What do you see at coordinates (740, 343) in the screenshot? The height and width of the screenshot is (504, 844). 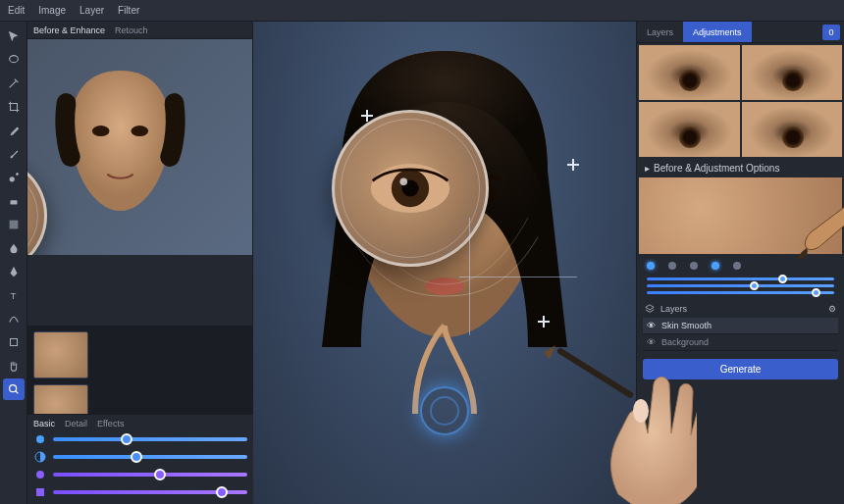 I see `layer-row: 👁 Background` at bounding box center [740, 343].